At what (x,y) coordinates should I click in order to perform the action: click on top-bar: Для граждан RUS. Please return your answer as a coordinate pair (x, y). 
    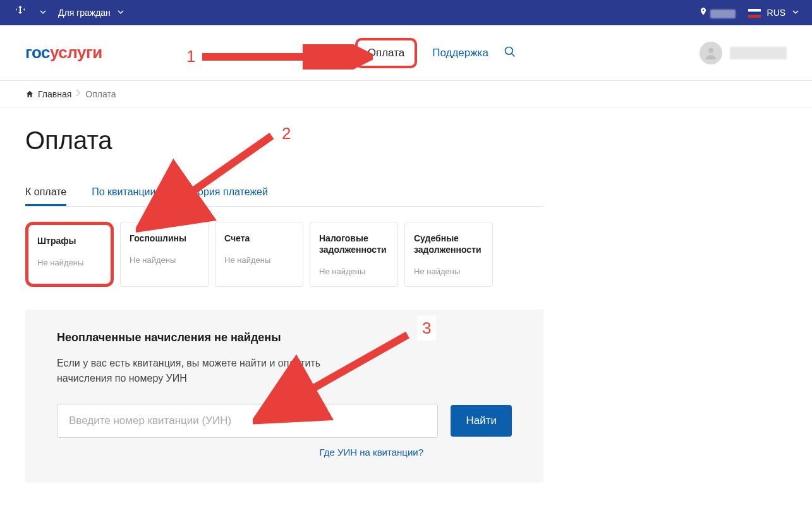
    Looking at the image, I should click on (406, 13).